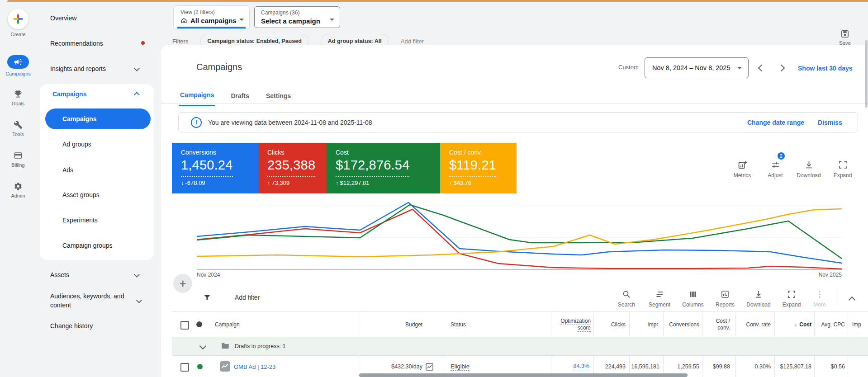 This screenshot has width=868, height=377. Describe the element at coordinates (519, 233) in the screenshot. I see `trend-line-Cost / conv.` at that location.